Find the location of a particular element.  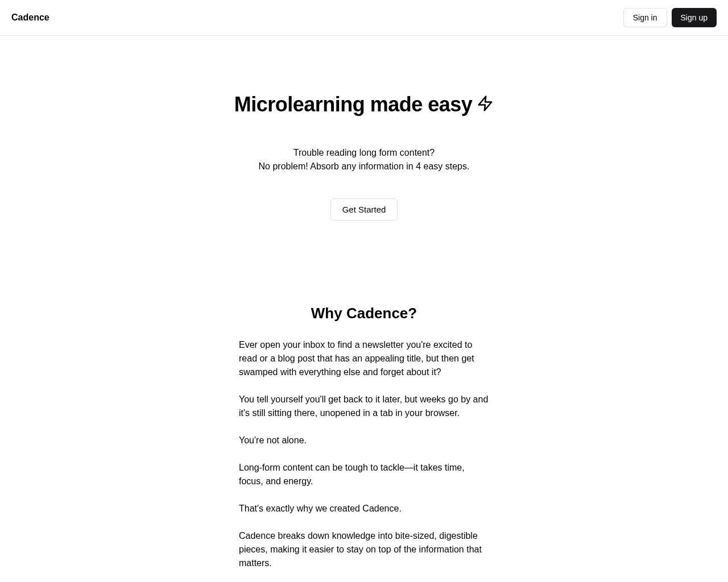

hero-subtitle-line2: No problem! Absorb any information in 4 … is located at coordinates (364, 167).